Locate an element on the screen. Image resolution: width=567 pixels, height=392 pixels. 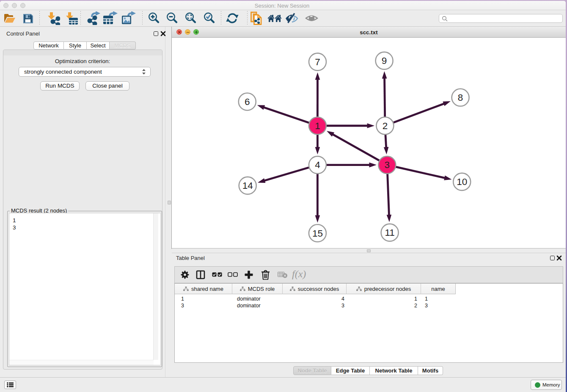
svg-text: 2 is located at coordinates (385, 126).